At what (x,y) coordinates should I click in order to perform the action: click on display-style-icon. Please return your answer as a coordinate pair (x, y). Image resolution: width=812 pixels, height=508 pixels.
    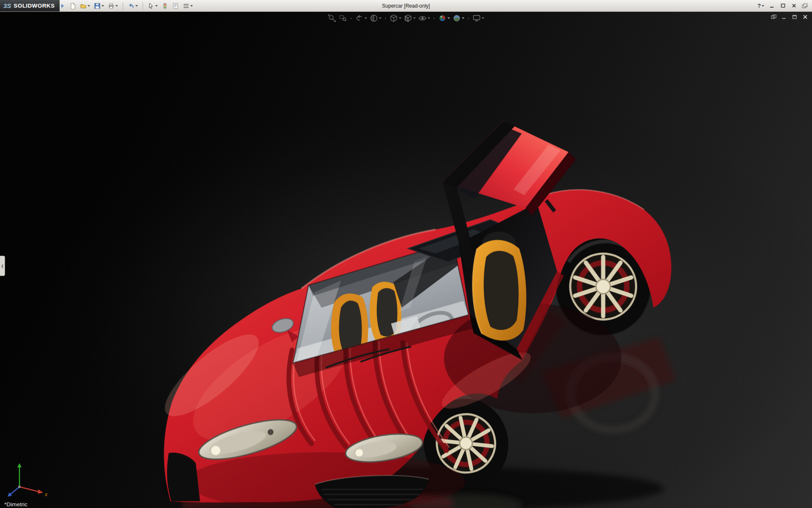
    Looking at the image, I should click on (408, 18).